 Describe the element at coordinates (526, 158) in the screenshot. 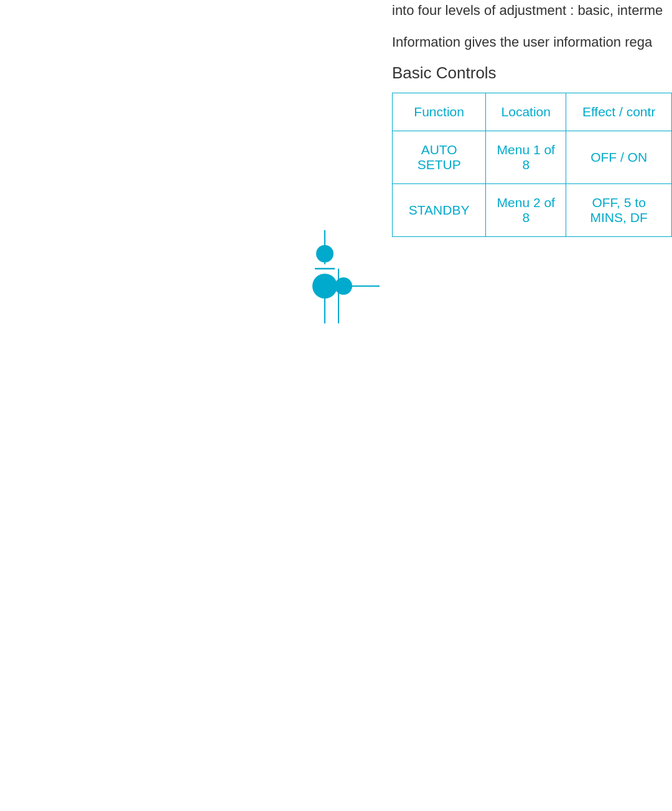

I see `location-cell-1: Menu 1 of 8` at that location.